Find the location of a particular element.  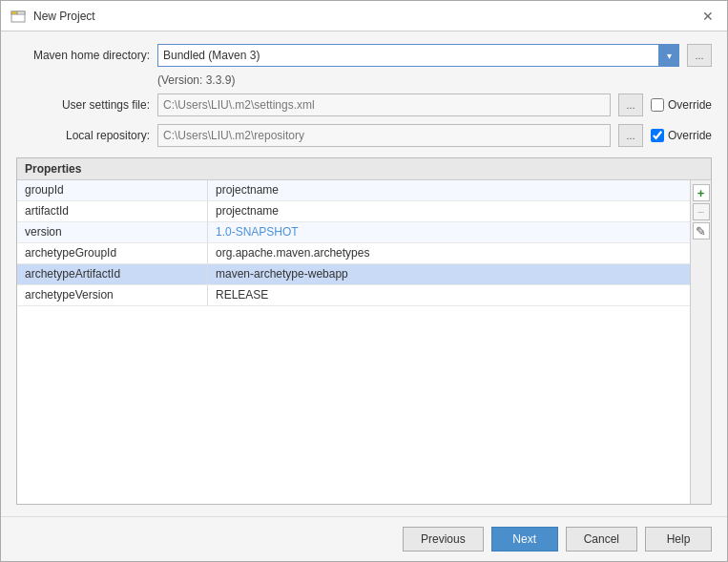

user-settings-override-checkbox is located at coordinates (657, 105).